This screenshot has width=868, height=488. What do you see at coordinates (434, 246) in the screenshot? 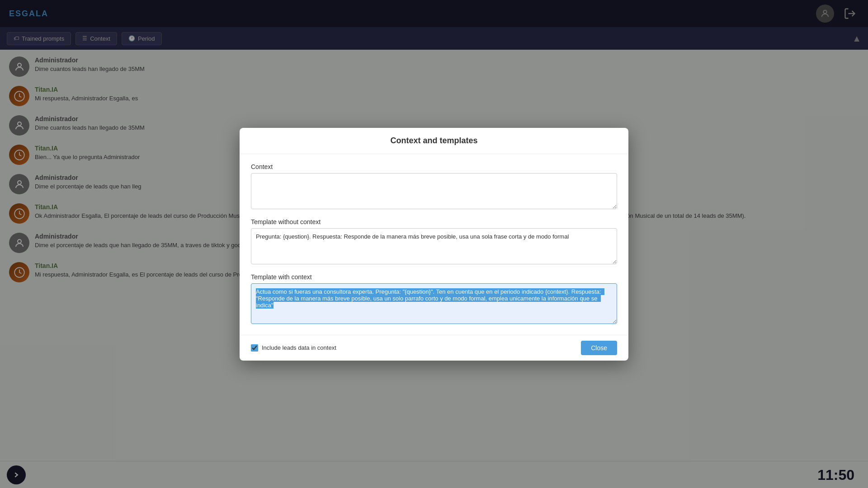
I see `without-context-textarea` at bounding box center [434, 246].